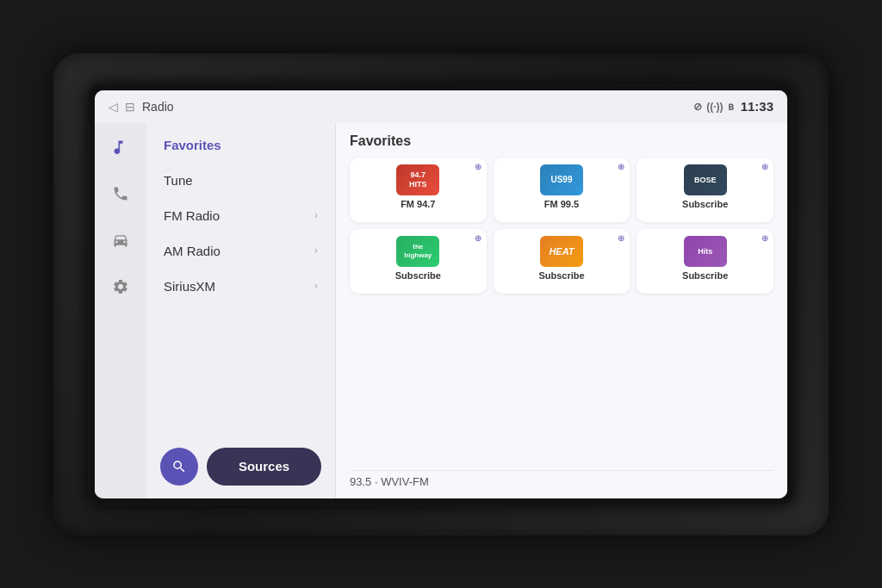  I want to click on sidebar-icon-car, so click(121, 240).